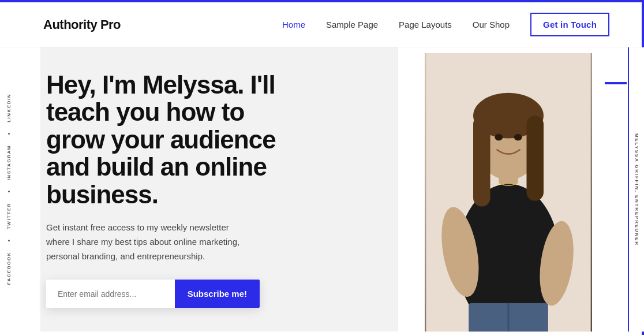 The width and height of the screenshot is (644, 335). Describe the element at coordinates (82, 25) in the screenshot. I see `site-logo: Authority Pro` at that location.